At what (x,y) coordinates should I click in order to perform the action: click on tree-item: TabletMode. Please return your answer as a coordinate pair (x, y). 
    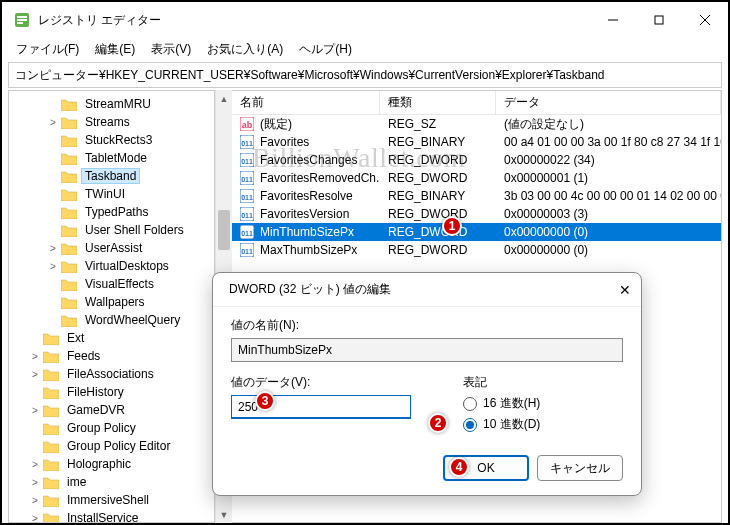
    Looking at the image, I should click on (112, 158).